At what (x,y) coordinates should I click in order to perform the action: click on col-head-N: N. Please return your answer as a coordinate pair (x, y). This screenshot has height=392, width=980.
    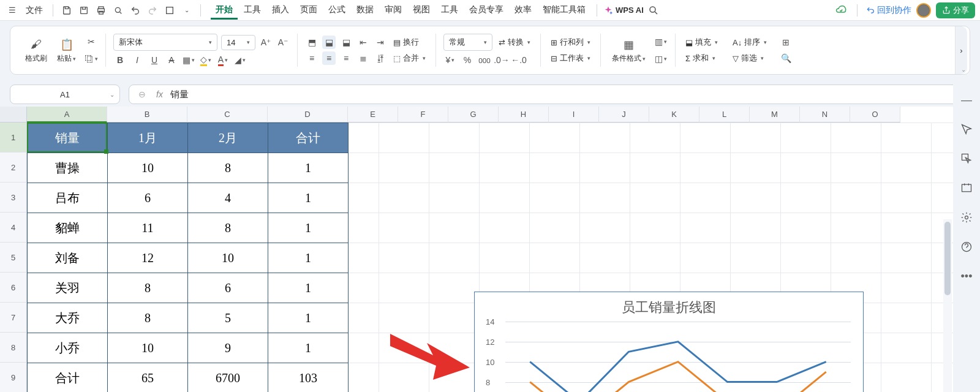
    Looking at the image, I should click on (825, 115).